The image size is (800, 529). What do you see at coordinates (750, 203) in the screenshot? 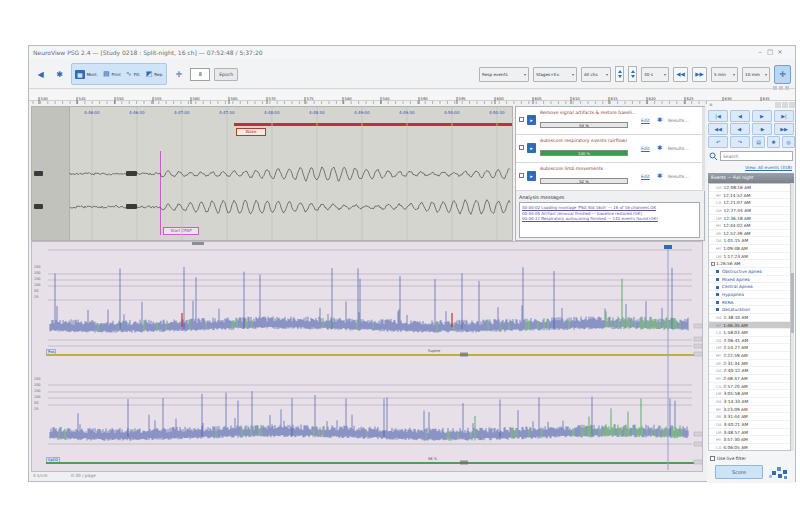
I see `event-time-row: CA12:21:07 AM` at bounding box center [750, 203].